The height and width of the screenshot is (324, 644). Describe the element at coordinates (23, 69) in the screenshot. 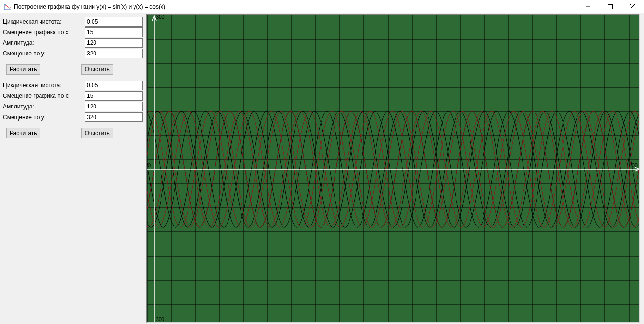

I see `calculate-button-1: Расчитать` at that location.